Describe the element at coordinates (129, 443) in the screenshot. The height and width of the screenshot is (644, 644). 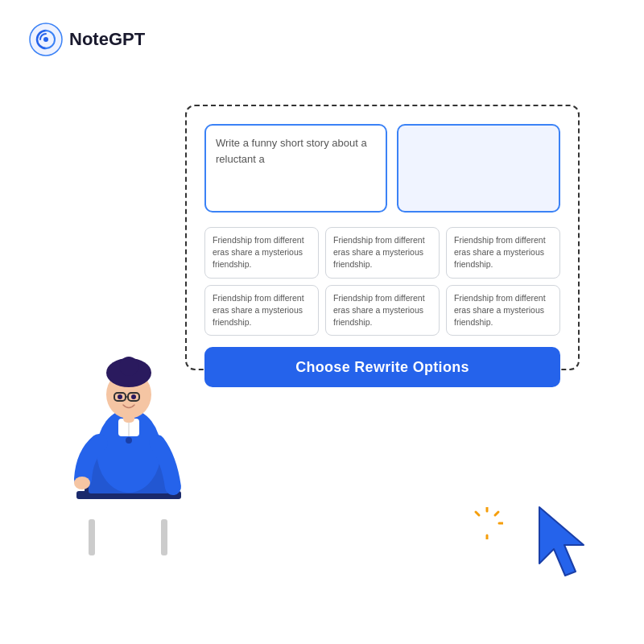
I see `person-illustration` at that location.